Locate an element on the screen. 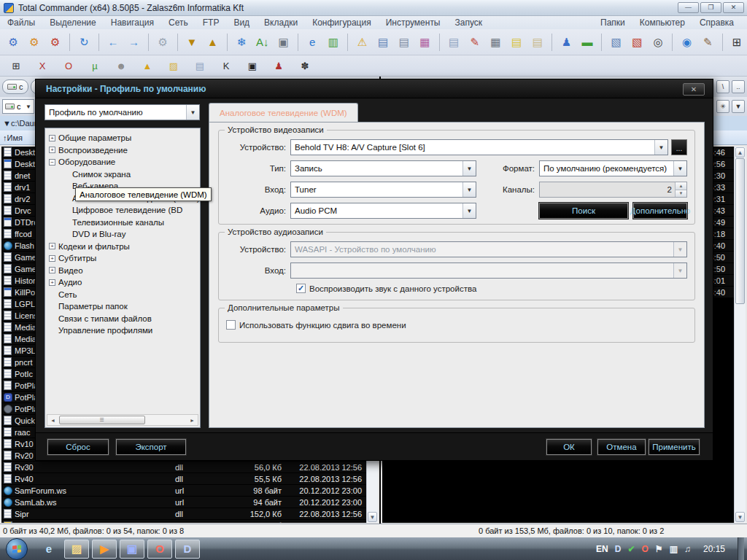 This screenshot has width=747, height=560. tree-item-Связи с типами файлов: Связи с типами файлов is located at coordinates (123, 319).